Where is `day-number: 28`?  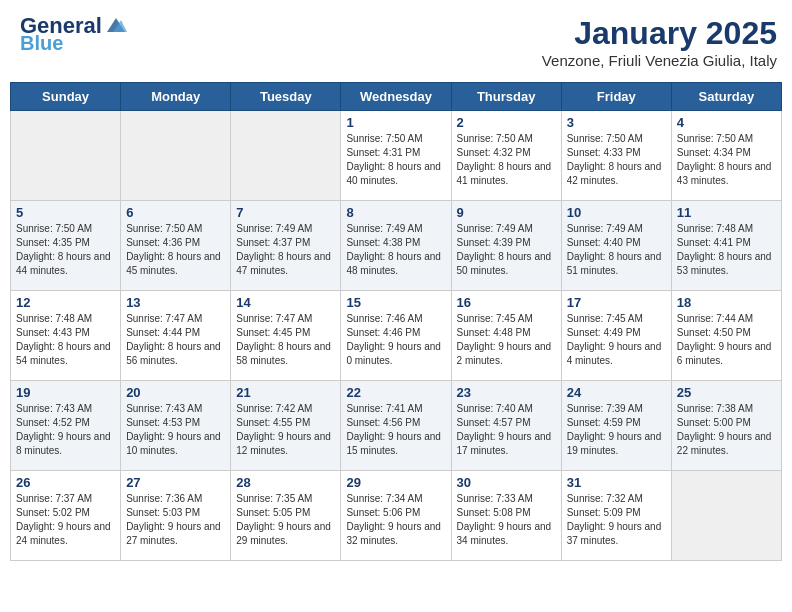
day-number: 28 is located at coordinates (286, 482).